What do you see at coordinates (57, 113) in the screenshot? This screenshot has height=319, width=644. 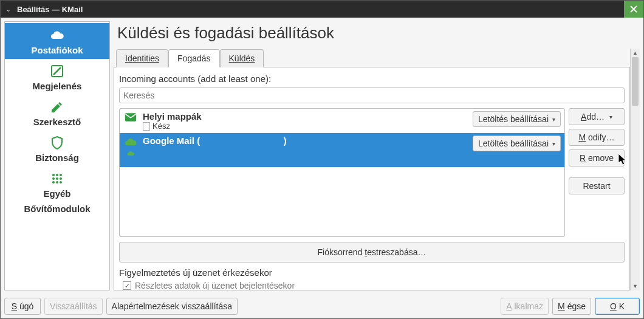 I see `sidebar-item-composer: Szerkesztő` at bounding box center [57, 113].